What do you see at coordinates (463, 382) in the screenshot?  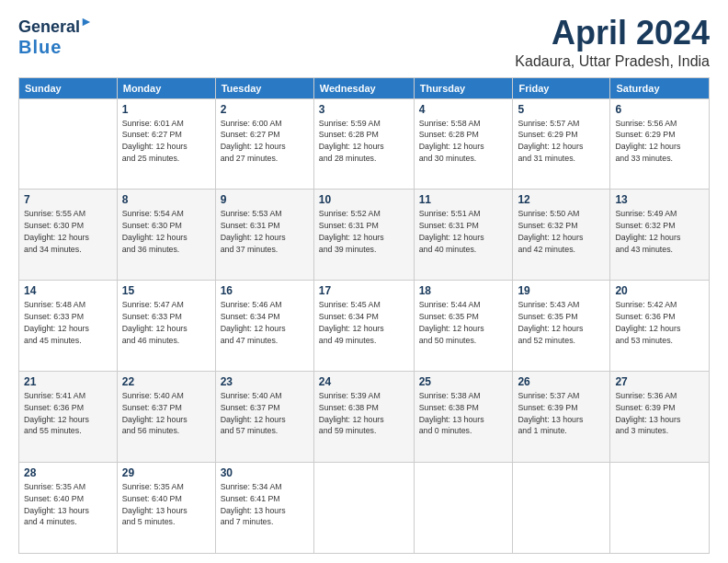 I see `day-number: 25` at bounding box center [463, 382].